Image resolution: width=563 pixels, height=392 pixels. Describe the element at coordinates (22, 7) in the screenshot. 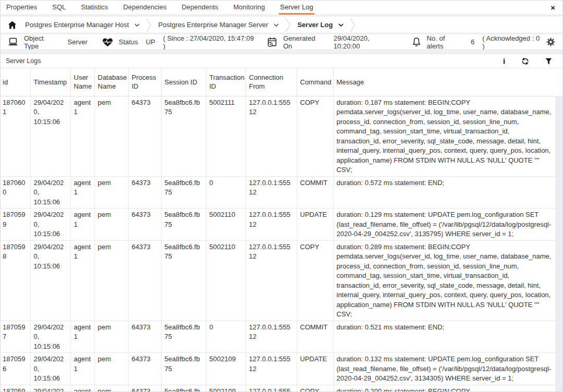

I see `tab-properties: Properties` at that location.